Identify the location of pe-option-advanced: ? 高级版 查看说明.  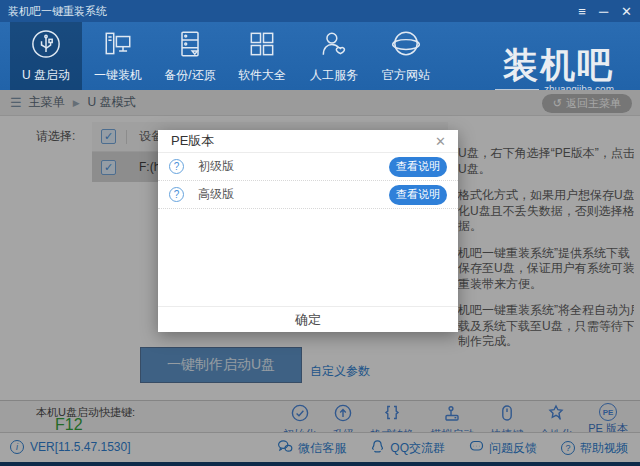
(308, 195).